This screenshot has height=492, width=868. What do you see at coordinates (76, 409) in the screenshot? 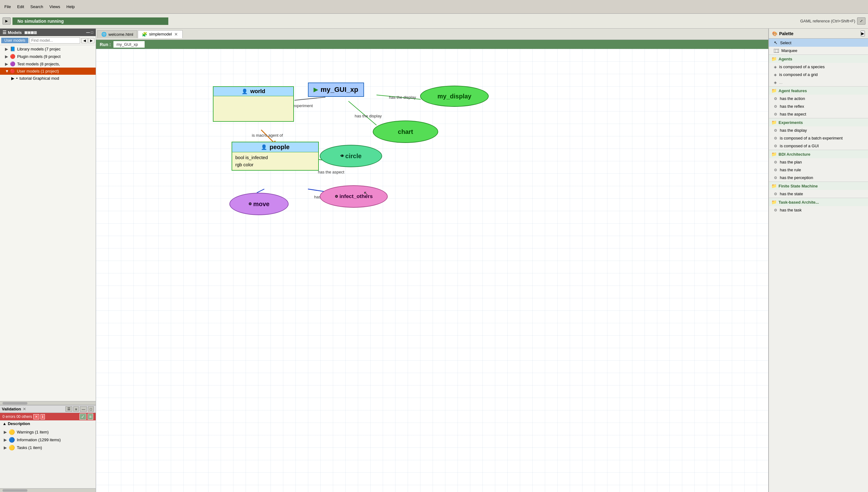
I see `val-btn-2: ≡` at bounding box center [76, 409].